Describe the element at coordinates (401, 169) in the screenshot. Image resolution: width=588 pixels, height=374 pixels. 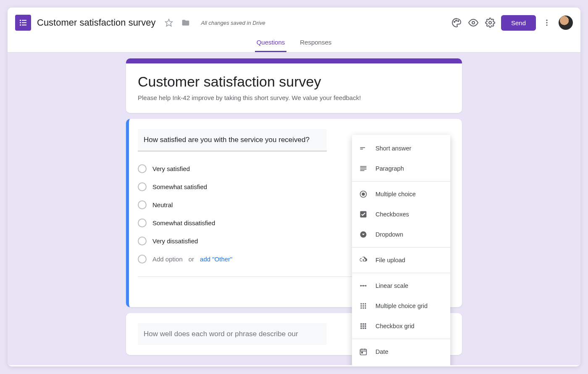
I see `menu-item-paragraph: Paragraph` at that location.